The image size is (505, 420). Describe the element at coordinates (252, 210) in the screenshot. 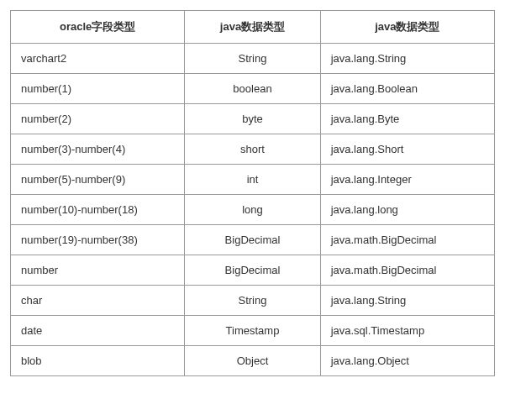

I see `cell-java-primitive: long` at that location.